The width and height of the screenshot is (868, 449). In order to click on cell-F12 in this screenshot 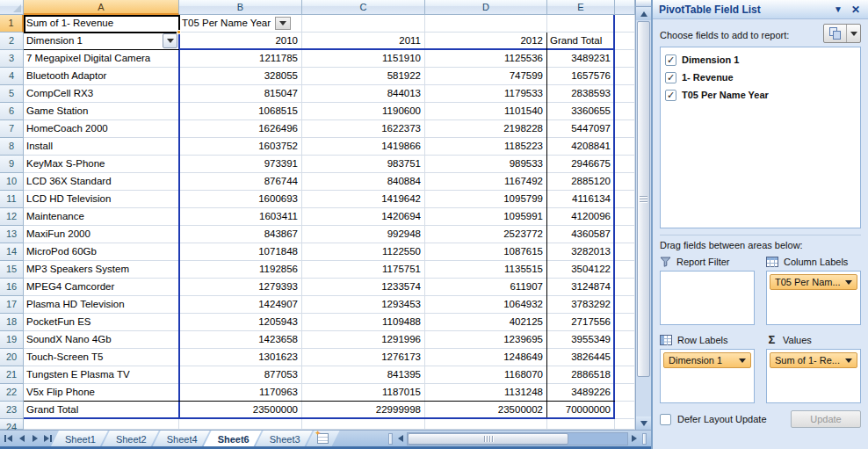, I will do `click(626, 217)`.